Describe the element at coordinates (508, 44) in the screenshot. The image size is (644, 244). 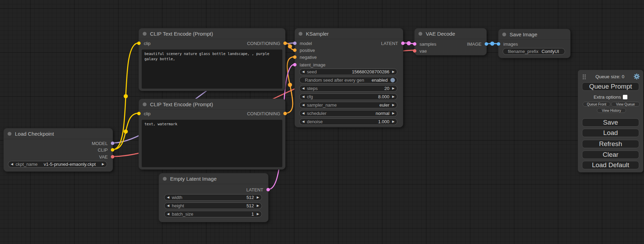
I see `input-images: images` at that location.